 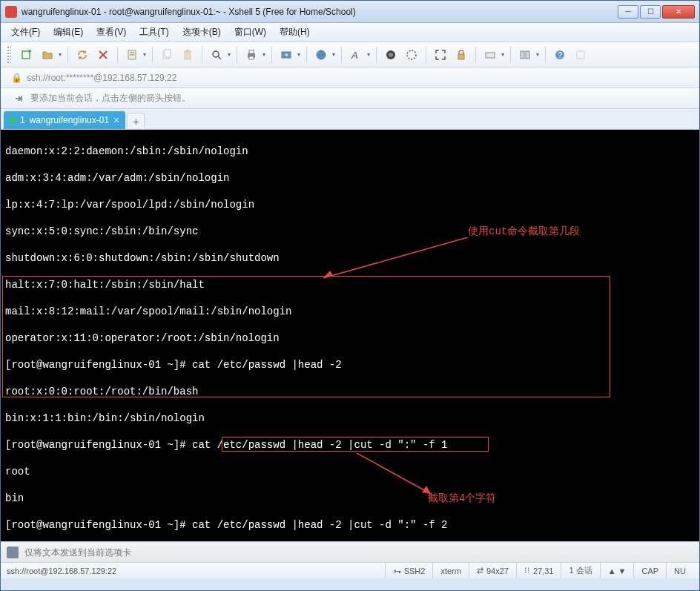 What do you see at coordinates (319, 12) in the screenshot?
I see `window-title: wangruifenglinux-01 - root@wangruifengli…` at bounding box center [319, 12].